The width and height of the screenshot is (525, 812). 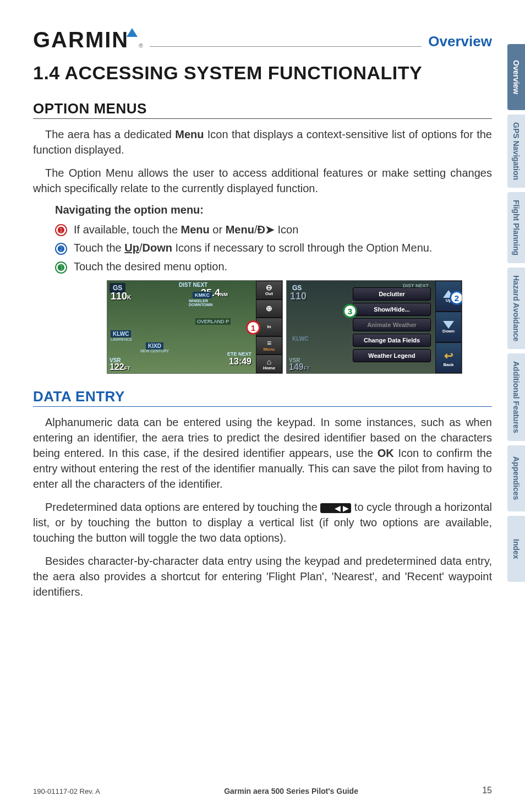 I want to click on tab-flight-planning: Flight Planning, so click(x=516, y=228).